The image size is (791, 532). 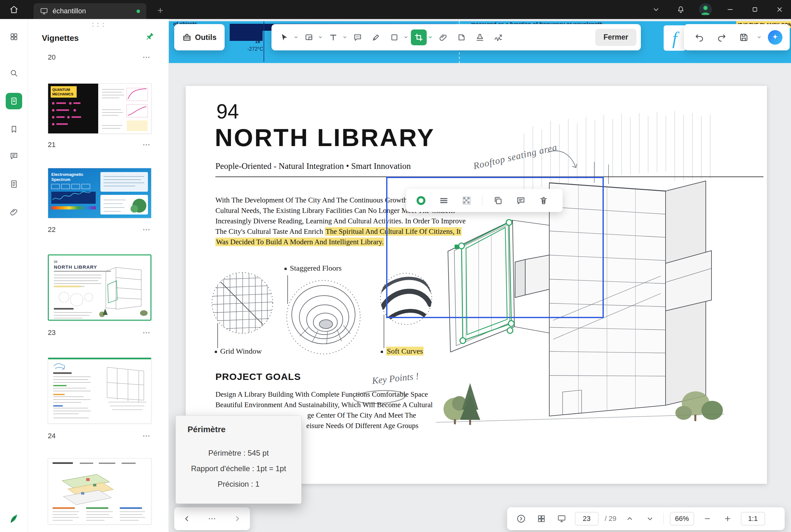 I want to click on select-tool, so click(x=284, y=37).